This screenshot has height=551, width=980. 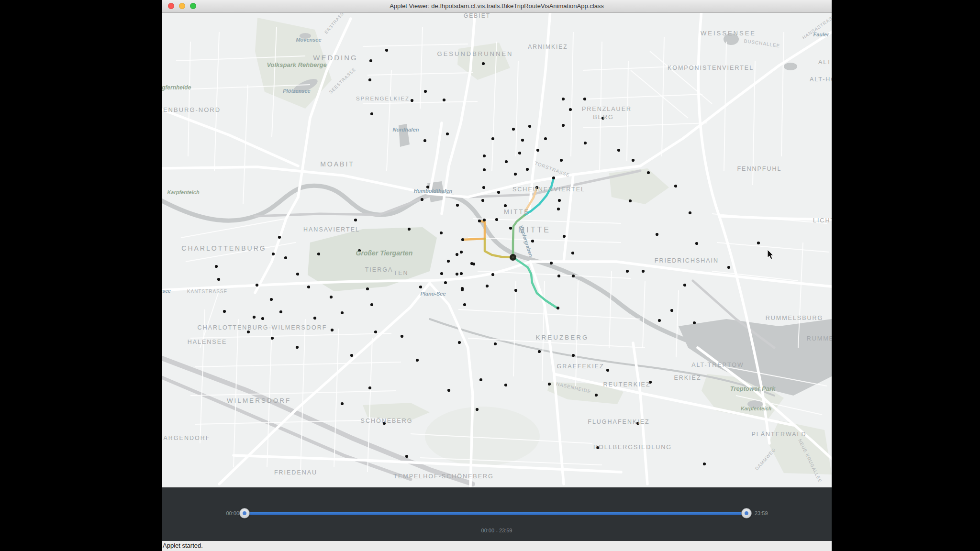 I want to click on map-label: RUMMELSBURG, so click(x=819, y=339).